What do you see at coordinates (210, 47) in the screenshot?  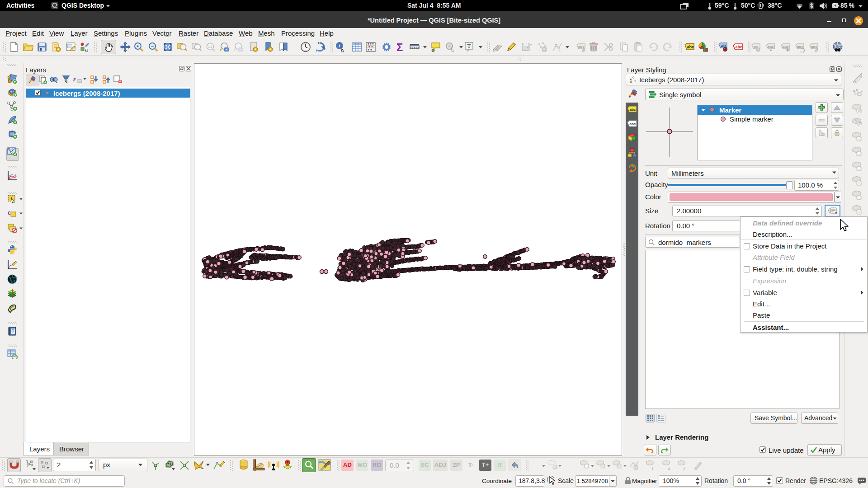 I see `svg-text: 1:1` at bounding box center [210, 47].